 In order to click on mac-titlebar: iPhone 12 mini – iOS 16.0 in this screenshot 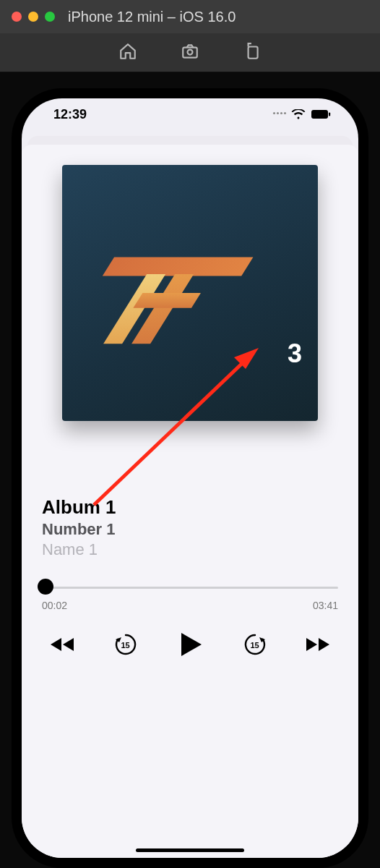, I will do `click(190, 17)`.